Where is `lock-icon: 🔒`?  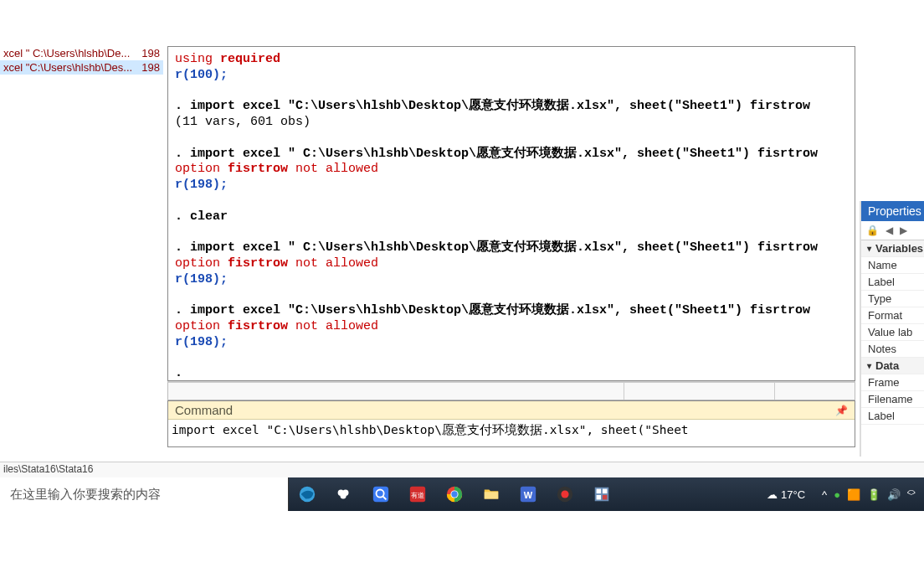 lock-icon: 🔒 is located at coordinates (872, 230).